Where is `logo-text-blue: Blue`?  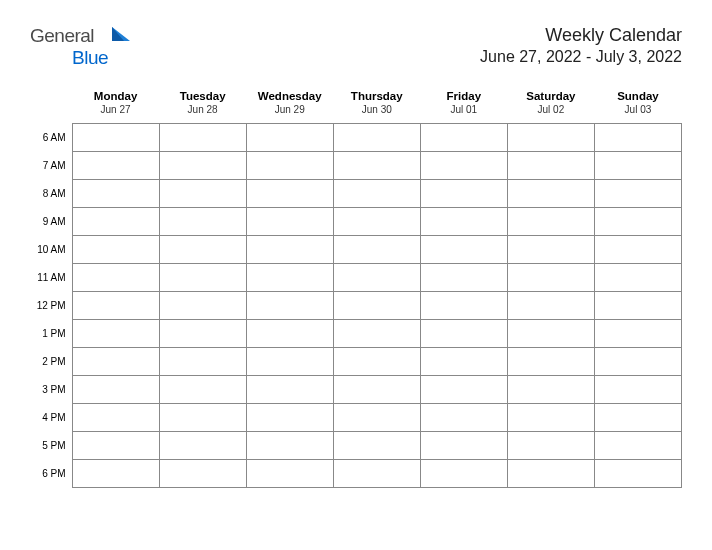 logo-text-blue: Blue is located at coordinates (90, 58).